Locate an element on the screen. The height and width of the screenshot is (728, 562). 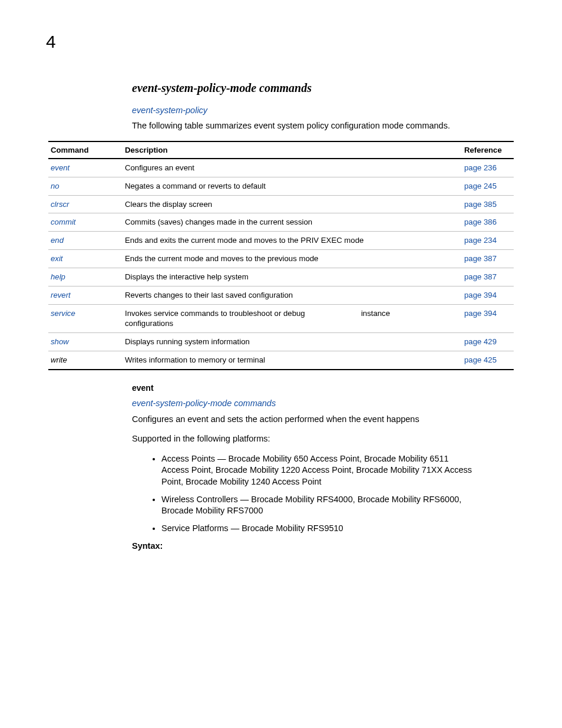
intro-text: The following table summarizes event sys… is located at coordinates (323, 126).